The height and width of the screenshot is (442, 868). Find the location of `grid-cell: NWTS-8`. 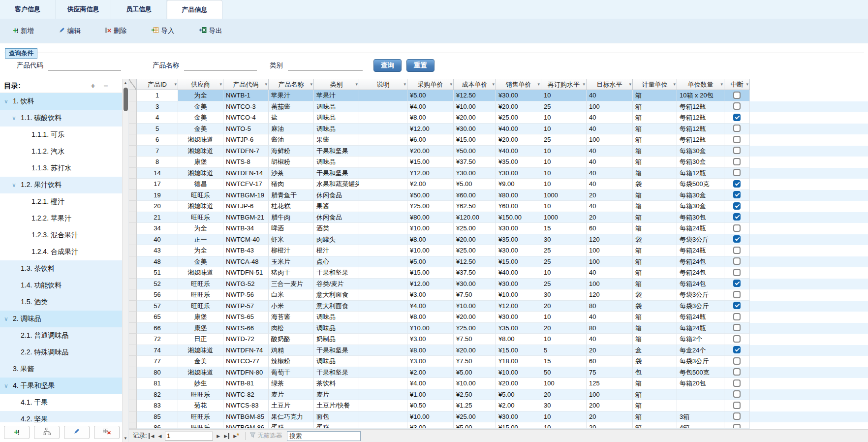

grid-cell: NWTS-8 is located at coordinates (246, 162).